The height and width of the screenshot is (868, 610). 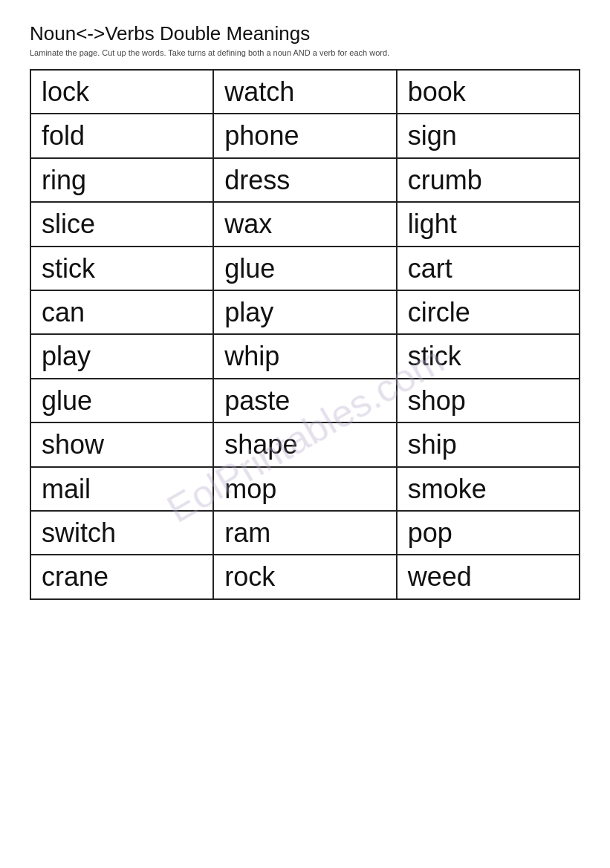 What do you see at coordinates (122, 92) in the screenshot?
I see `word-cell: lock` at bounding box center [122, 92].